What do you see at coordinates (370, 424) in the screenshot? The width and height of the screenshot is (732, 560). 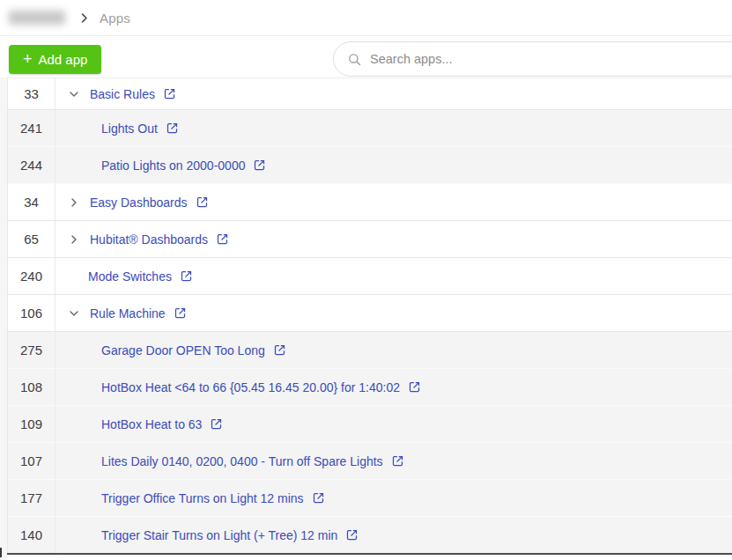 I see `table-row: 109 HotBox Heat to 63` at bounding box center [370, 424].